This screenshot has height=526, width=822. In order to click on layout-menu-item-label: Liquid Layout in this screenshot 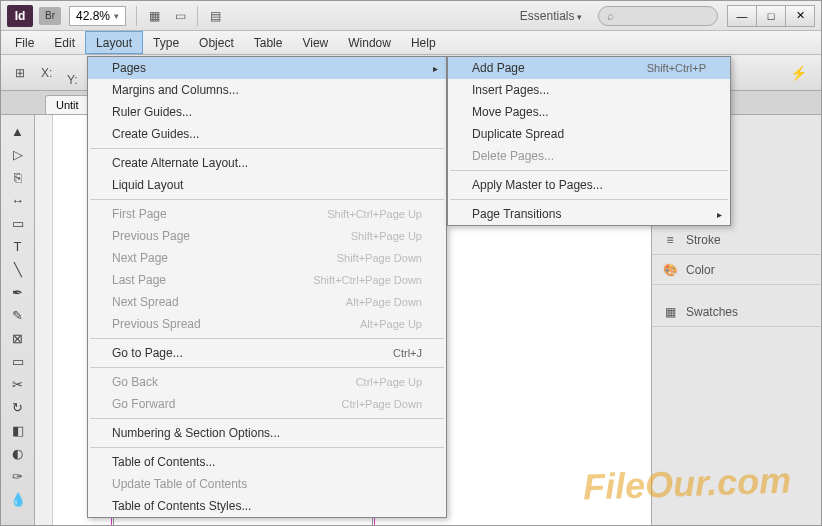, I will do `click(148, 185)`.